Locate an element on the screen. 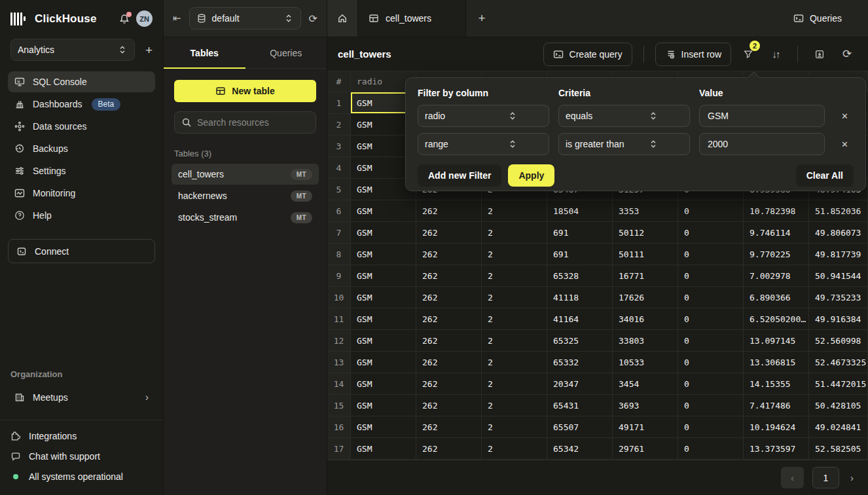  table-cell: 691 is located at coordinates (580, 254).